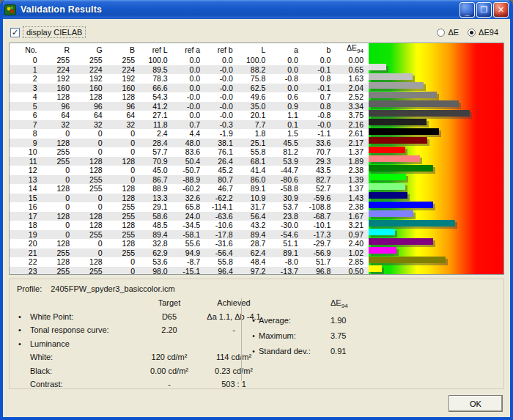  Describe the element at coordinates (189, 170) in the screenshot. I see `table-cell: -50.7` at that location.